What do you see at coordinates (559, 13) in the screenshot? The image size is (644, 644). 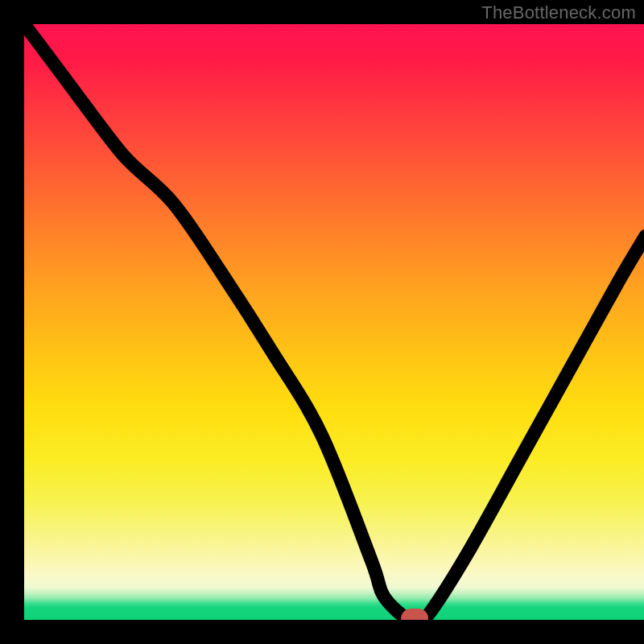 I see `watermark-text: TheBottleneck.com` at bounding box center [559, 13].